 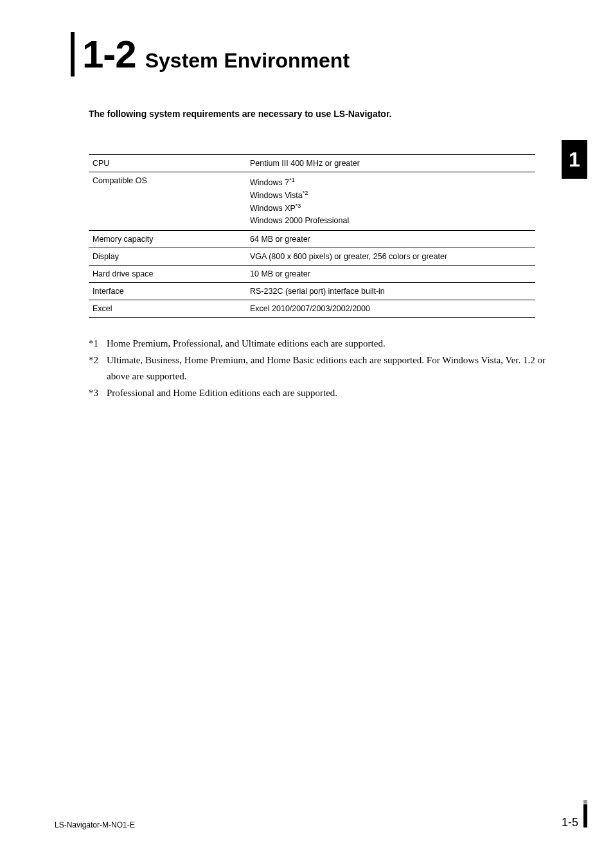 I want to click on os-line: Windows XP*3, so click(x=391, y=208).